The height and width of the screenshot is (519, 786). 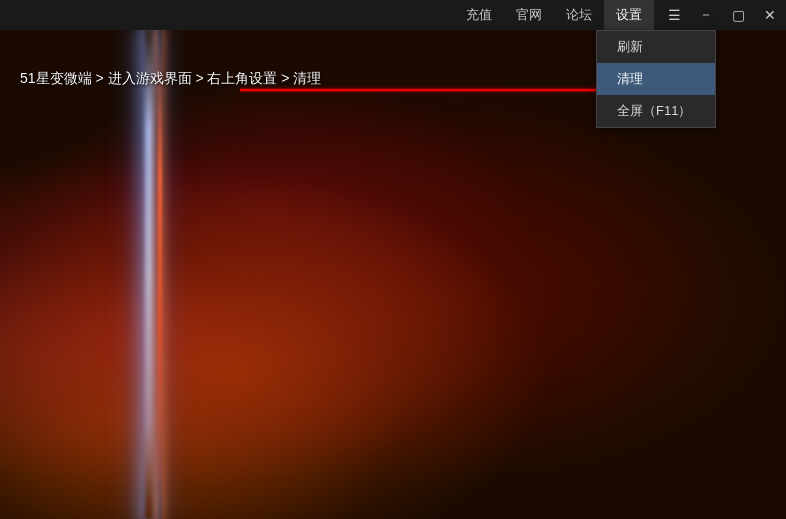 What do you see at coordinates (393, 15) in the screenshot?
I see `title-bar: 充值 官网 论坛 设置 ☰ － ▢ ✕` at bounding box center [393, 15].